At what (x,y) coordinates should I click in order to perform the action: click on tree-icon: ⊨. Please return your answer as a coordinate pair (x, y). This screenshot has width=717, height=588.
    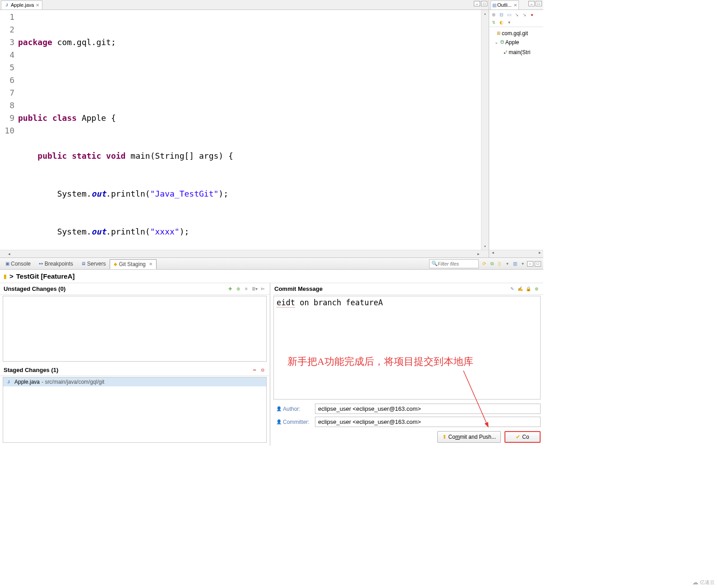
    Looking at the image, I should click on (263, 289).